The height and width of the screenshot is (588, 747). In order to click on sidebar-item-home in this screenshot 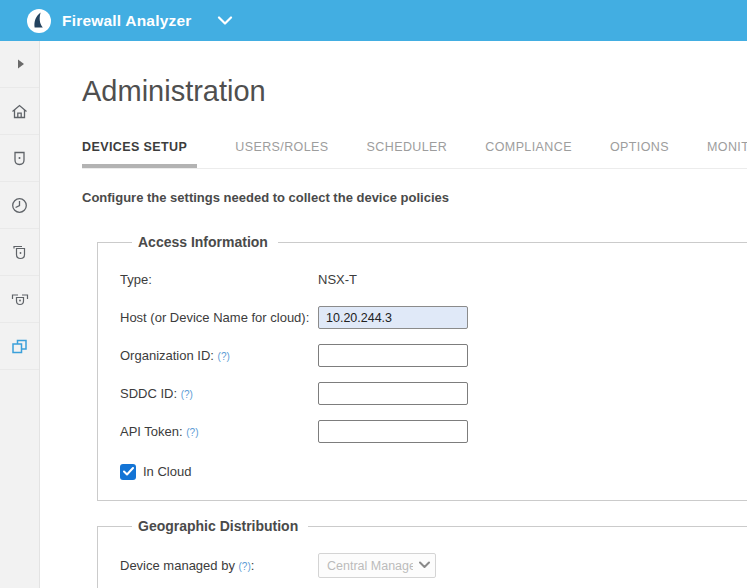, I will do `click(20, 112)`.